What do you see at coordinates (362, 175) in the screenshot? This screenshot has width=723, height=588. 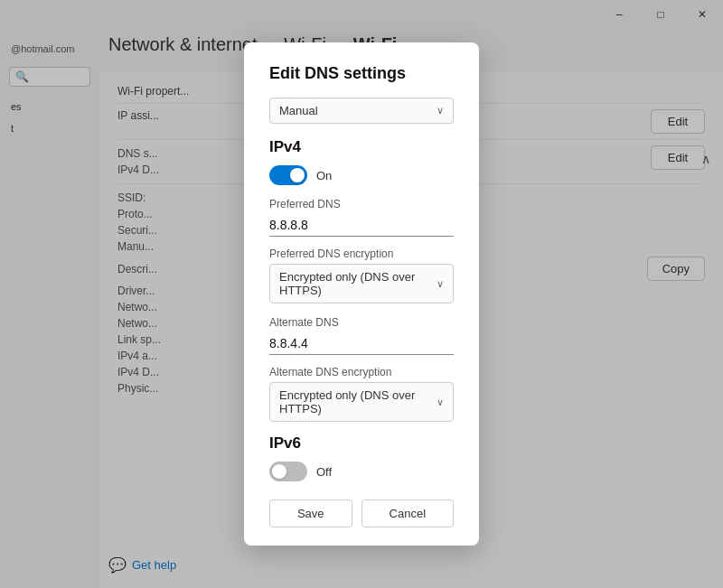 I see `ipv4-toggle-row: On` at bounding box center [362, 175].